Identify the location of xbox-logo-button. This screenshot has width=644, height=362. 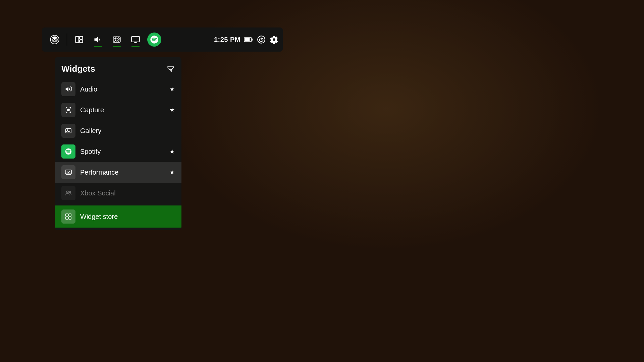
(55, 40).